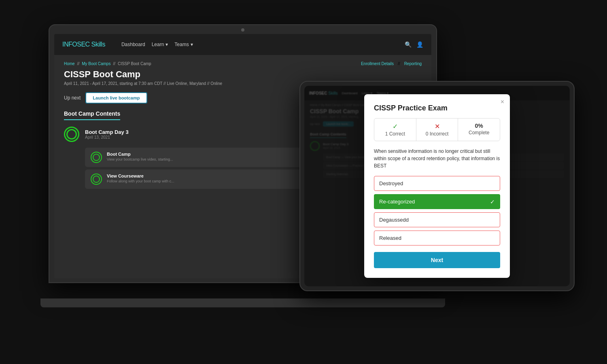 The height and width of the screenshot is (364, 607). I want to click on breadcrumb-current: CISSP Boot Camp, so click(134, 64).